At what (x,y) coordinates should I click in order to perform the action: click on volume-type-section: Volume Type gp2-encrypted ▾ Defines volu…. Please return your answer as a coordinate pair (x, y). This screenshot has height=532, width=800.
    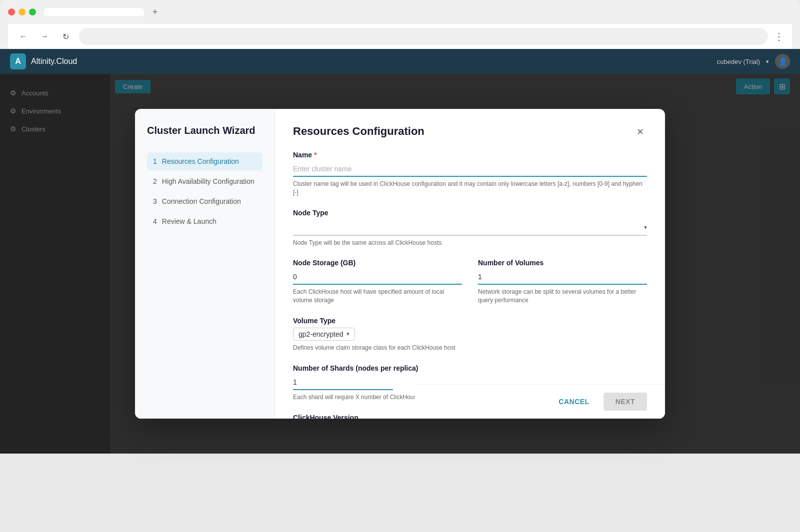
    Looking at the image, I should click on (470, 335).